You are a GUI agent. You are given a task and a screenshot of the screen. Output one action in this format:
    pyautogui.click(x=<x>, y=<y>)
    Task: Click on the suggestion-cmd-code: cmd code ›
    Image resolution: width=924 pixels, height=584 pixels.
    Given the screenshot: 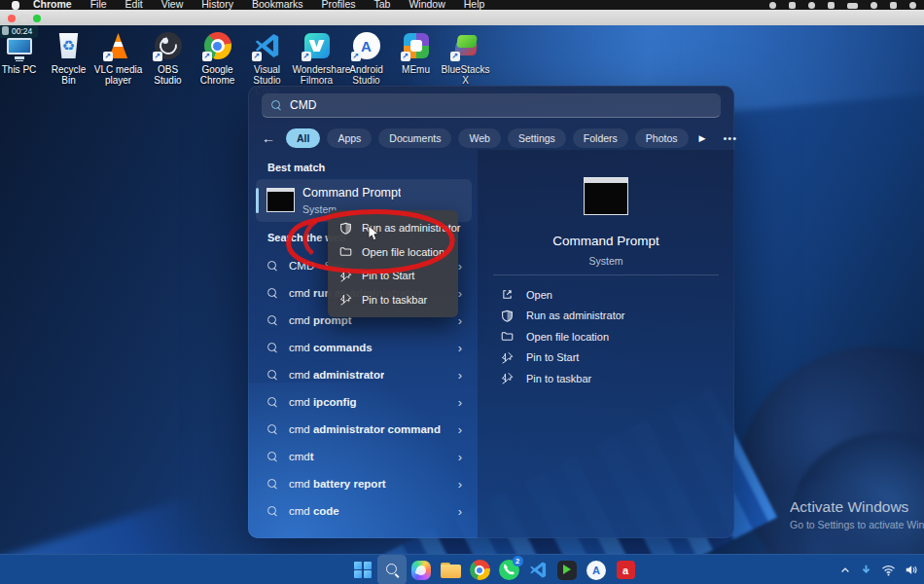 What is the action you would take?
    pyautogui.click(x=363, y=511)
    